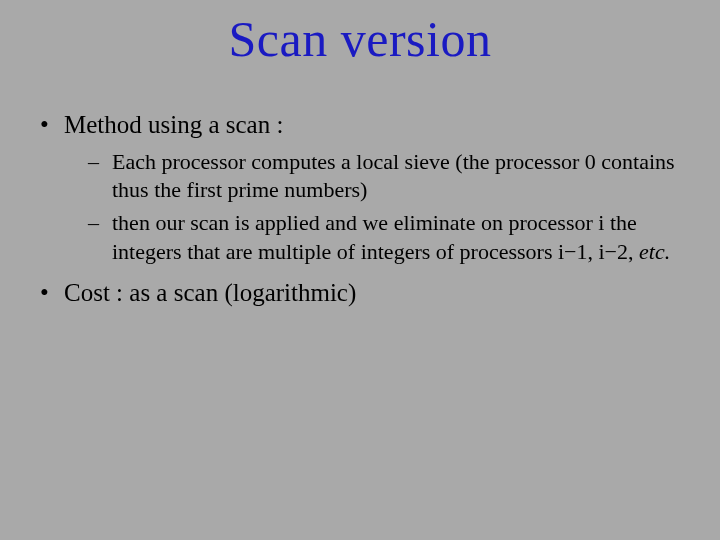 The height and width of the screenshot is (540, 720). What do you see at coordinates (377, 176) in the screenshot?
I see `sub-bullet-item: Each processor computes a local sieve (t…` at bounding box center [377, 176].